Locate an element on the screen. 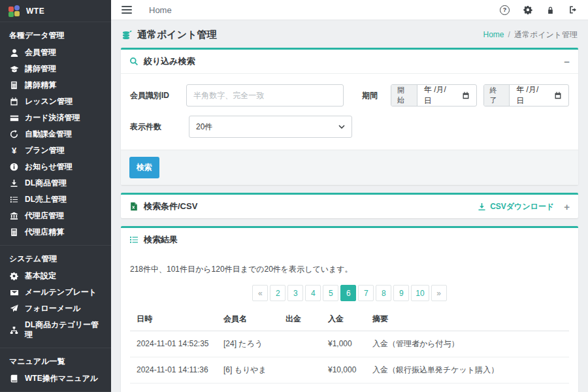 The image size is (588, 392). table-header-row: 日時 会員名 出金 入金 摘要 is located at coordinates (350, 319).